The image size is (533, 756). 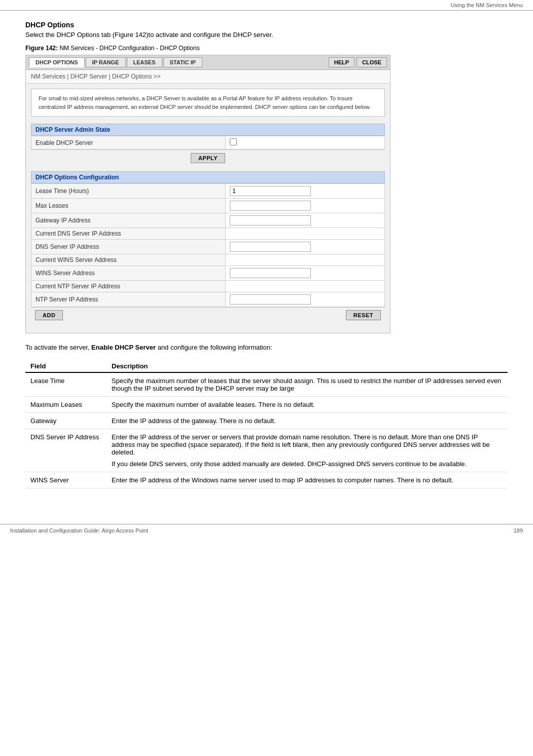 I want to click on field-row-0: Lease TimeSpecify the maximum number of …, so click(x=267, y=385).